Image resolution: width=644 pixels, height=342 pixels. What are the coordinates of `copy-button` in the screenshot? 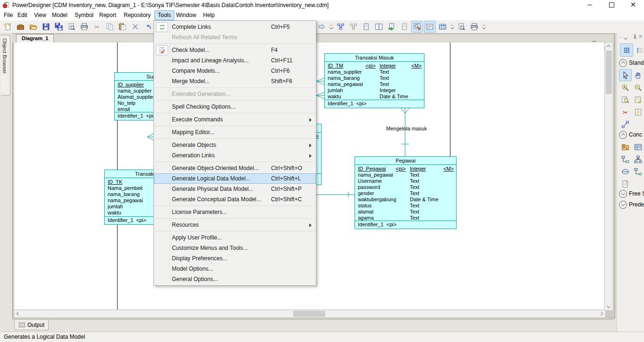 It's located at (110, 26).